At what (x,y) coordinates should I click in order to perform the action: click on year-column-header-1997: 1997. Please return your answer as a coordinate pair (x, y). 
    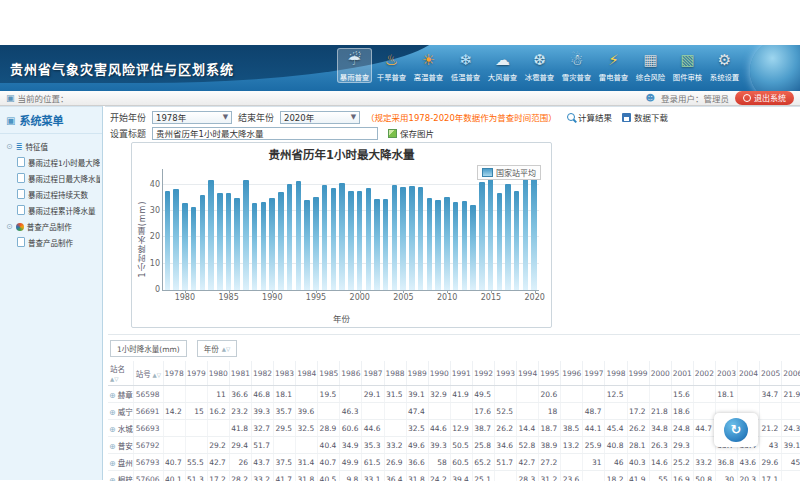
    Looking at the image, I should click on (594, 374).